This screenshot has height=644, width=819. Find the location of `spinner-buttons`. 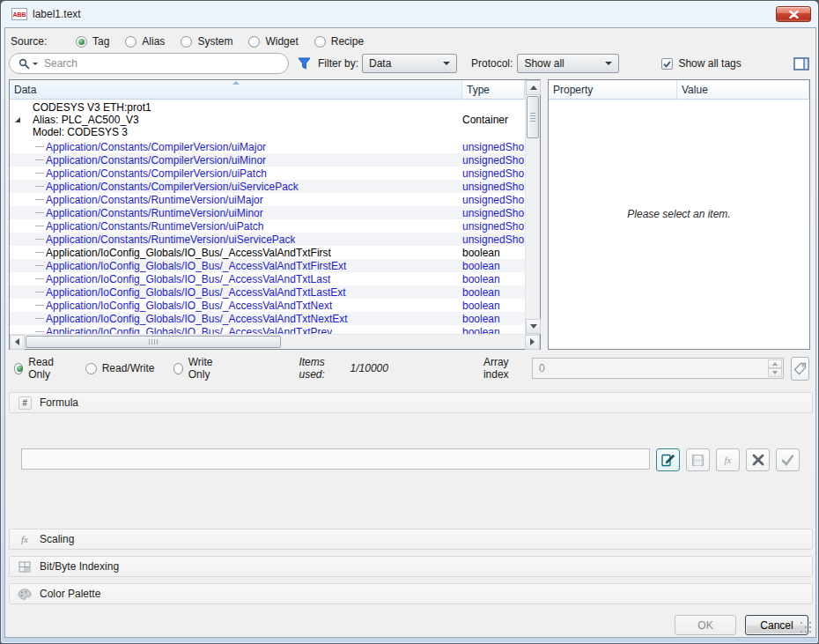

spinner-buttons is located at coordinates (775, 368).